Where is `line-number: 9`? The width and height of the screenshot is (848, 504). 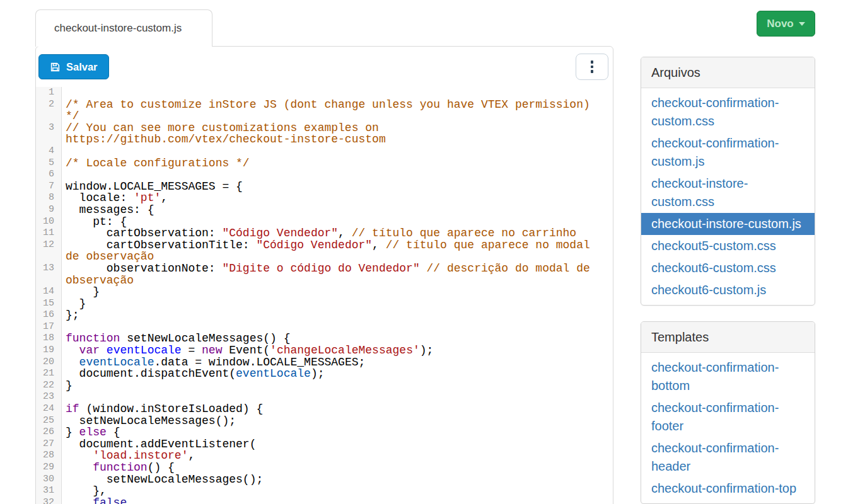
line-number: 9 is located at coordinates (49, 210).